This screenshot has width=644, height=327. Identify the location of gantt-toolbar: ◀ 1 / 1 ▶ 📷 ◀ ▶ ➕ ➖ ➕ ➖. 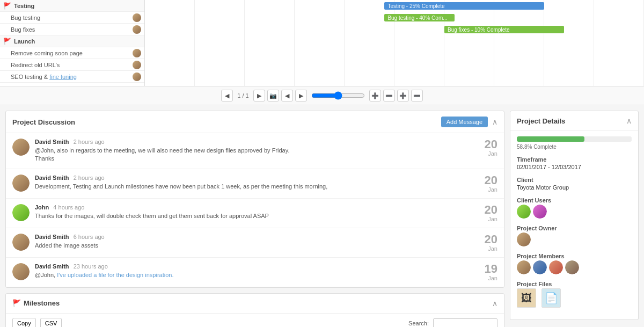
(322, 96).